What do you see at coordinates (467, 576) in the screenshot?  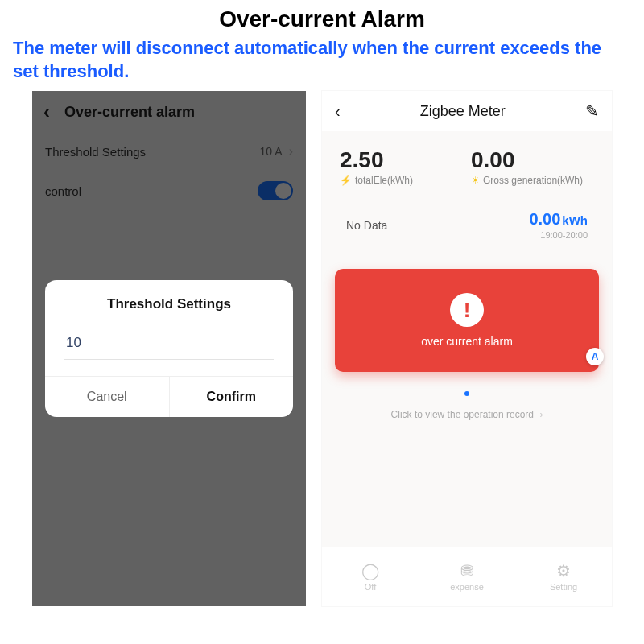 I see `bottom-bar: ◯ Off ⛃ expense ⚙ Setting` at bounding box center [467, 576].